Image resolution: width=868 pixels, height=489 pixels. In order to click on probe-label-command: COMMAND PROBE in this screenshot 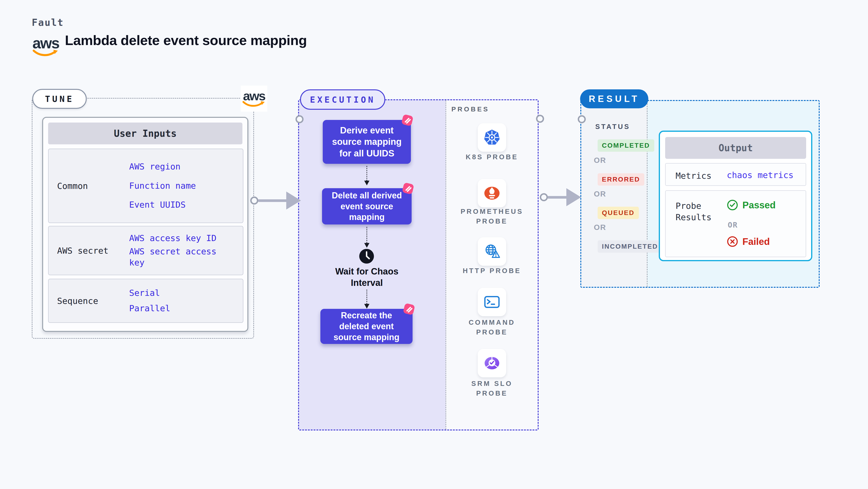, I will do `click(492, 327)`.